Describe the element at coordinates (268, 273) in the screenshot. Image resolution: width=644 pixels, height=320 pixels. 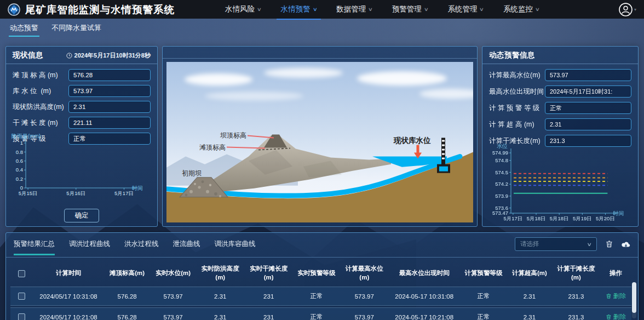
I see `column-header: 实时干滩长度(m)` at that location.